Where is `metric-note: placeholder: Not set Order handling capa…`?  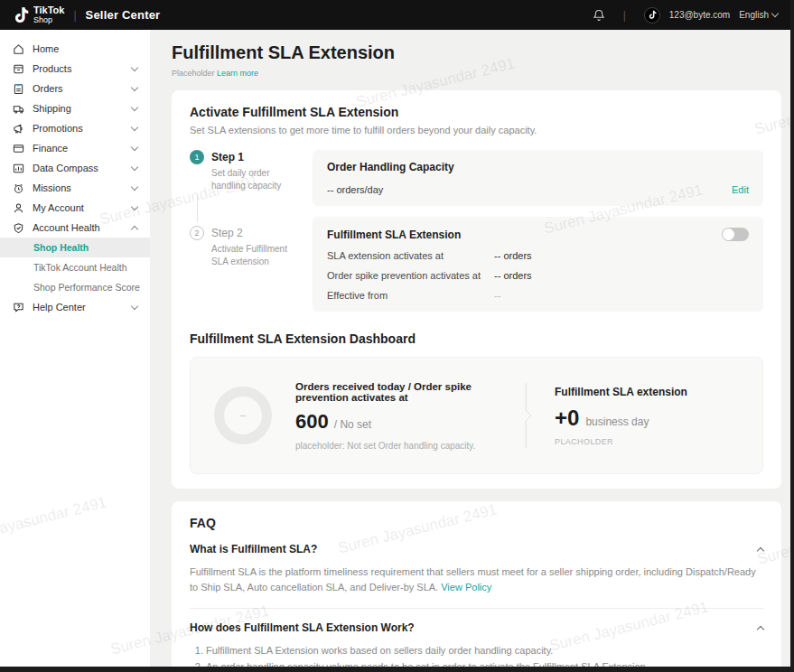 metric-note: placeholder: Not set Order handling capa… is located at coordinates (409, 446).